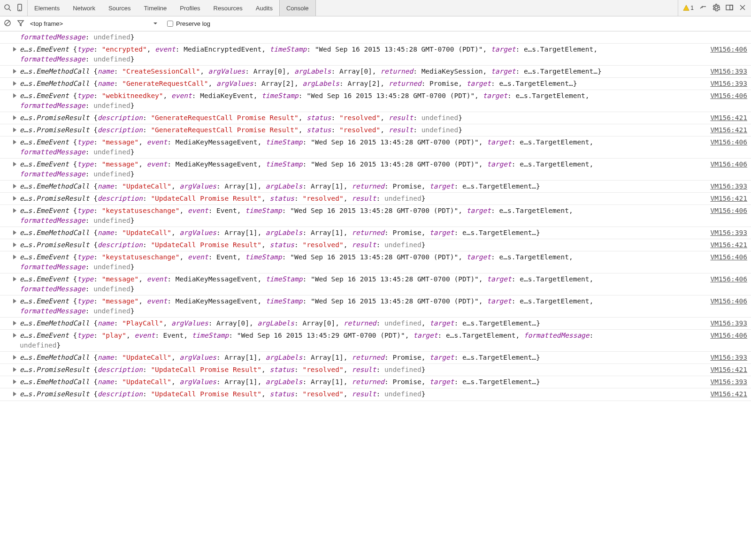  I want to click on log-row: VM156:406e…s.EmeEvent {type: "play", eve…, so click(376, 341).